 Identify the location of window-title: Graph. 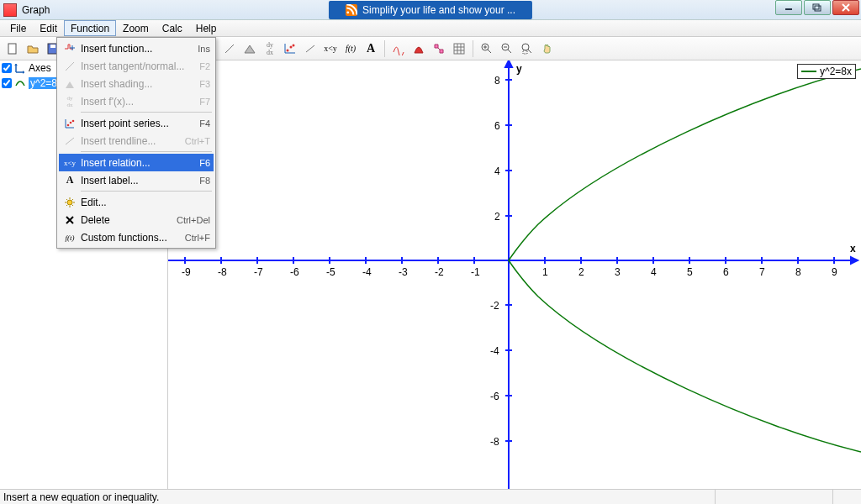
(35, 10).